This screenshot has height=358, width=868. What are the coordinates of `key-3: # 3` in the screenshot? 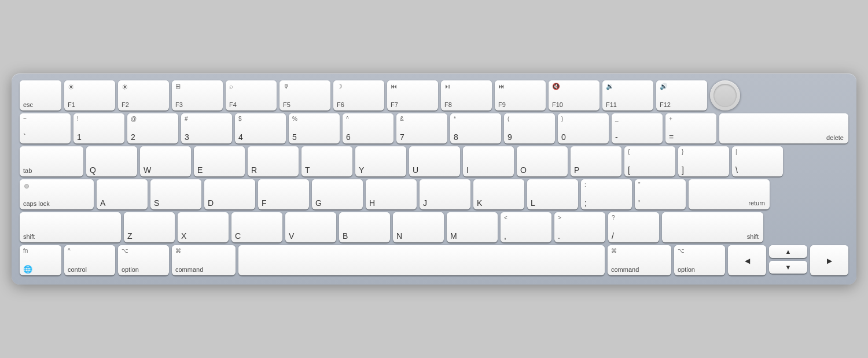 It's located at (207, 128).